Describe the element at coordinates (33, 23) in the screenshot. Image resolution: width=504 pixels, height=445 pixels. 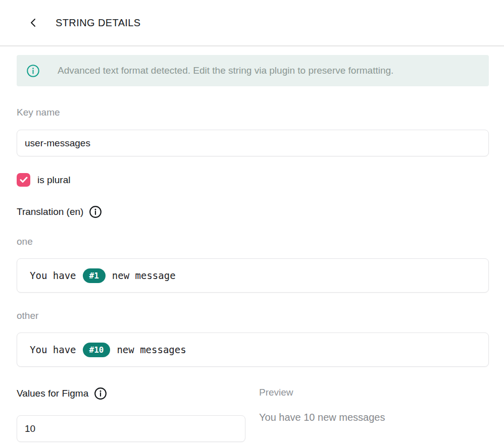
I see `back-button` at that location.